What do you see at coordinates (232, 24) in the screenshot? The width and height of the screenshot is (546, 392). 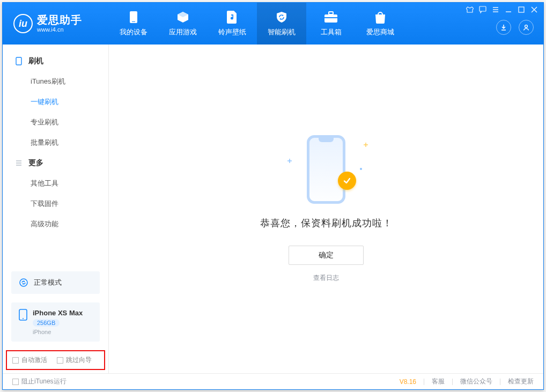 I see `nav-ringtone: 铃声壁纸` at bounding box center [232, 24].